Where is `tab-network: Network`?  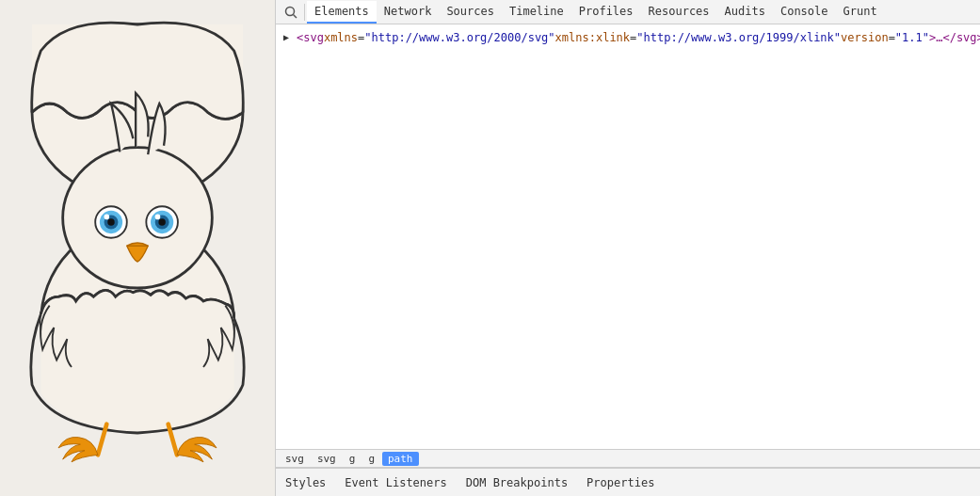 tab-network: Network is located at coordinates (409, 12).